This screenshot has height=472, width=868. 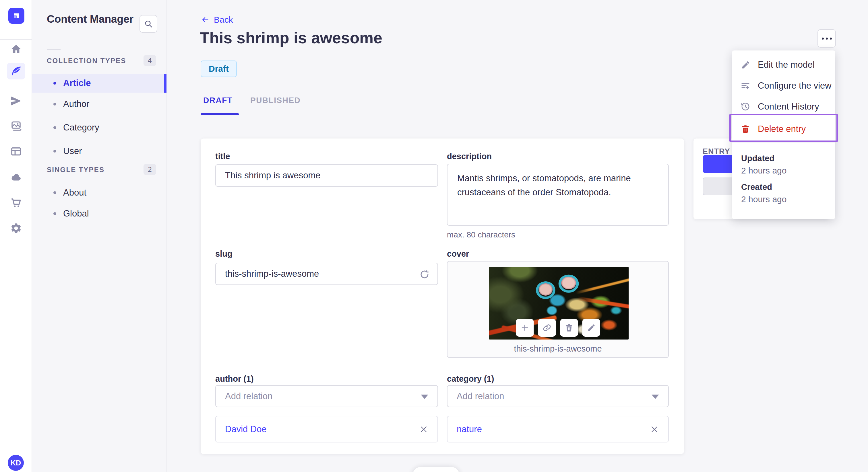 What do you see at coordinates (784, 135) in the screenshot?
I see `more-actions-menu: Edit the model Configure the view Conten…` at bounding box center [784, 135].